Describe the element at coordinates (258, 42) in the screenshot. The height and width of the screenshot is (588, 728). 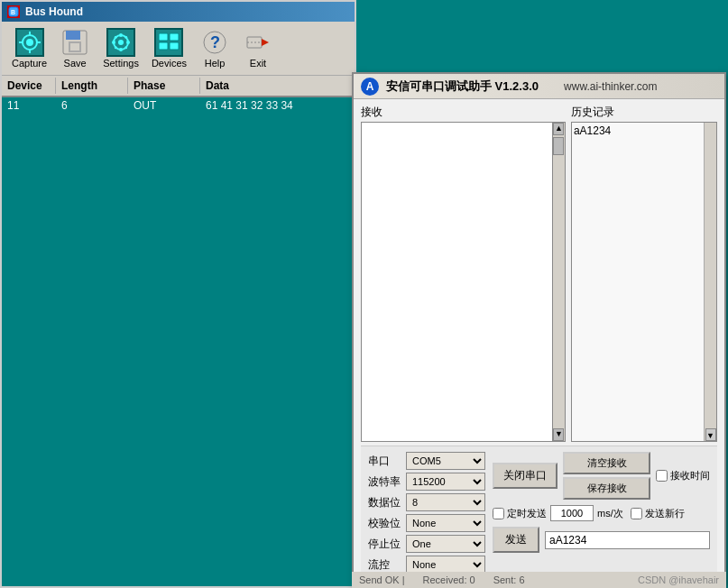
I see `exit-icon` at that location.